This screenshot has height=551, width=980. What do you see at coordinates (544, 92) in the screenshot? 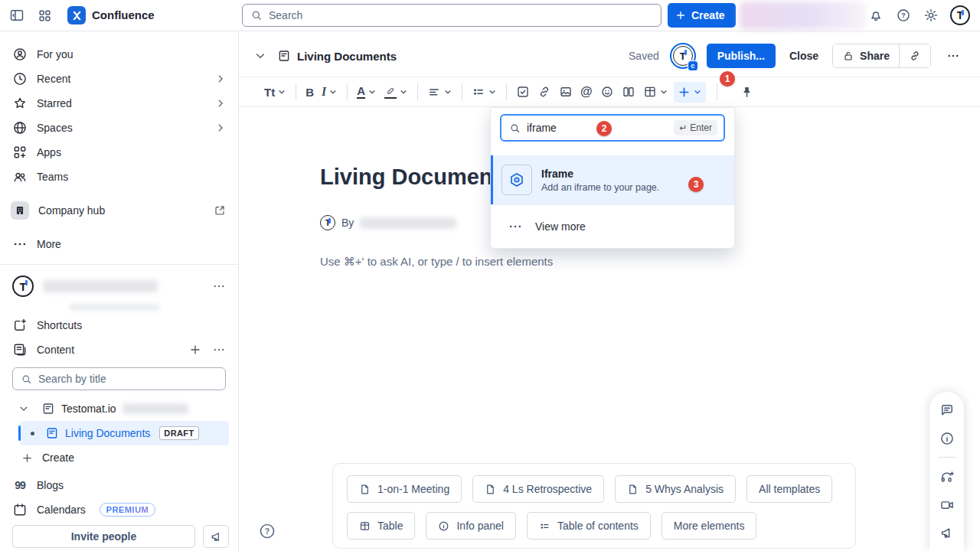
I see `link-icon` at bounding box center [544, 92].